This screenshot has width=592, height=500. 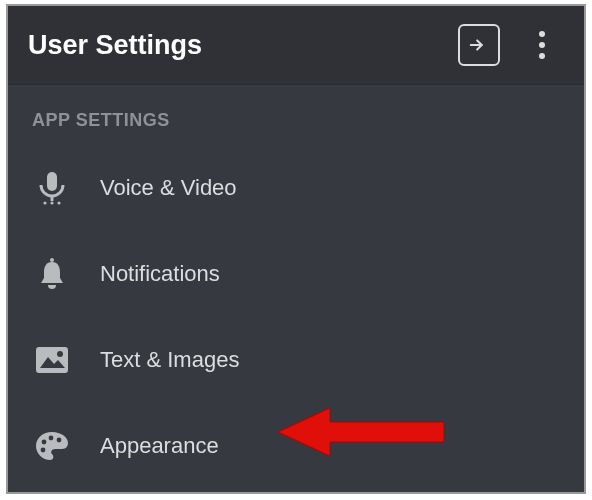 What do you see at coordinates (168, 188) in the screenshot?
I see `settings-item-label: Voice & Video` at bounding box center [168, 188].